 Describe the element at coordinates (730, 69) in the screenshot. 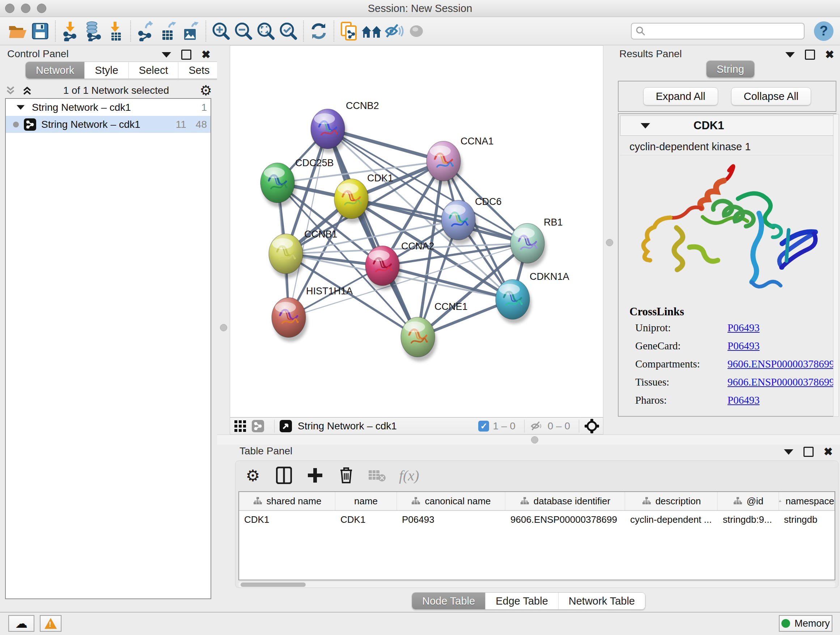

I see `tab-string: String` at that location.